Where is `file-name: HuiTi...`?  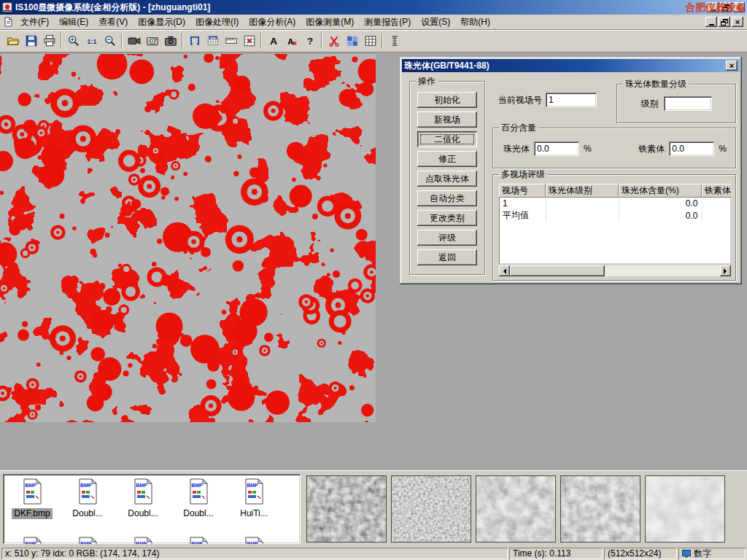 file-name: HuiTi... is located at coordinates (254, 513).